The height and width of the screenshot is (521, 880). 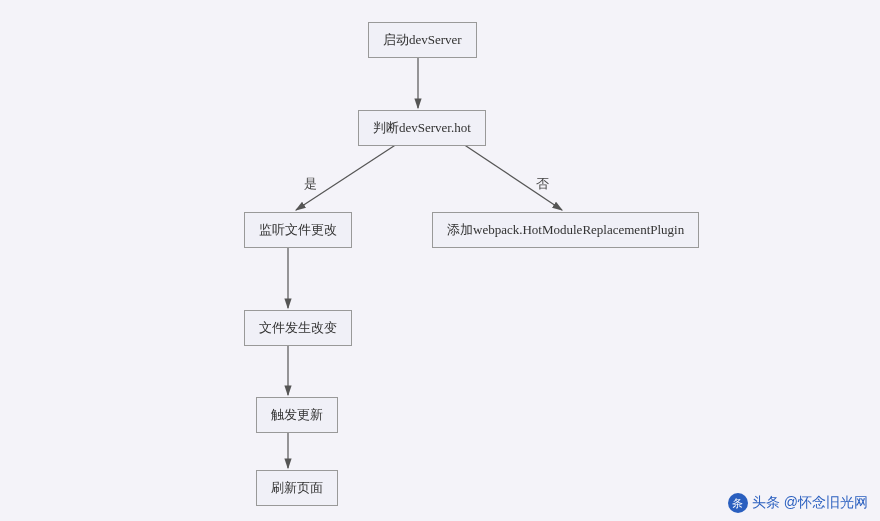 What do you see at coordinates (826, 503) in the screenshot?
I see `watermark-text: @怀念旧光网` at bounding box center [826, 503].